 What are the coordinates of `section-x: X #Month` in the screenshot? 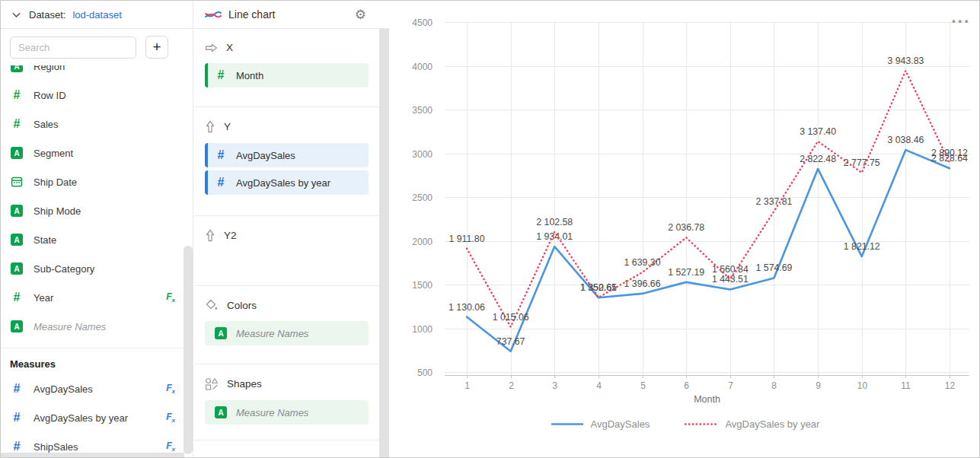 It's located at (286, 68).